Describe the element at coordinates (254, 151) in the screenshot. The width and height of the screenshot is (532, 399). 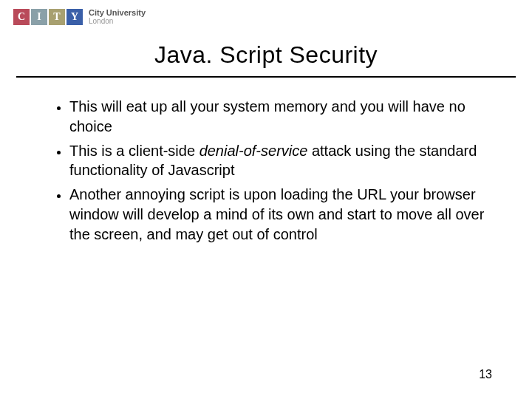
I see `bullet-em: denial-of-service` at that location.